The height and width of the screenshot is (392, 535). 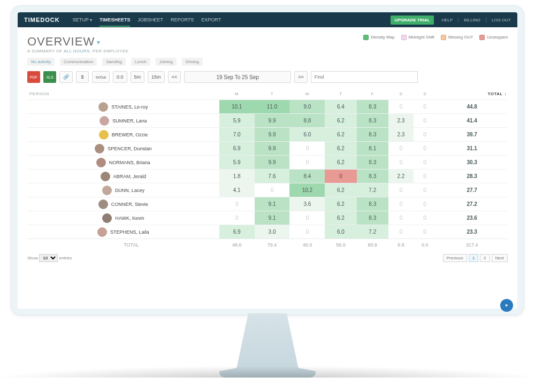 I want to click on filter-tab: Lunch, so click(x=141, y=62).